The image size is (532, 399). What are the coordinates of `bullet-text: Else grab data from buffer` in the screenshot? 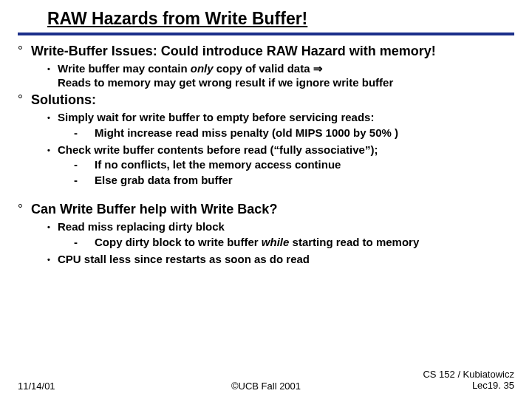 It's located at (164, 180).